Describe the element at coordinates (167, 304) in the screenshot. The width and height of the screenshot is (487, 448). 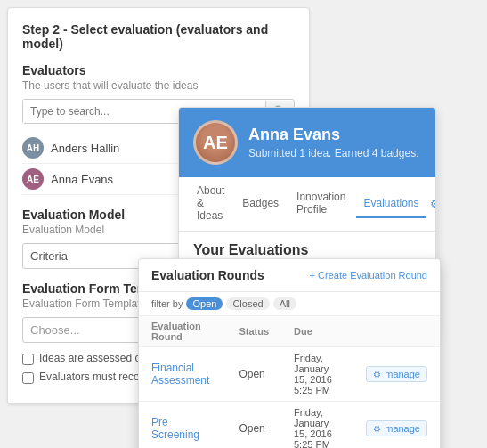
I see `popup-filter-label: filter by` at that location.